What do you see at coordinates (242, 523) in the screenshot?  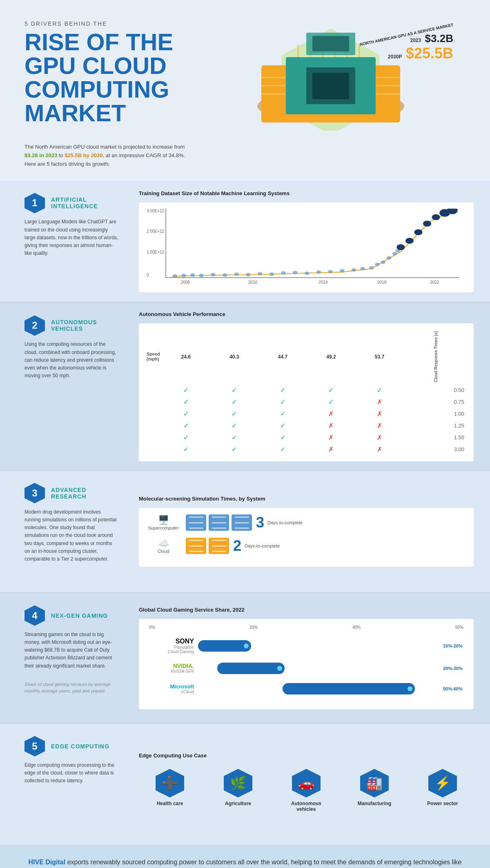 I see `mol-block-s3` at bounding box center [242, 523].